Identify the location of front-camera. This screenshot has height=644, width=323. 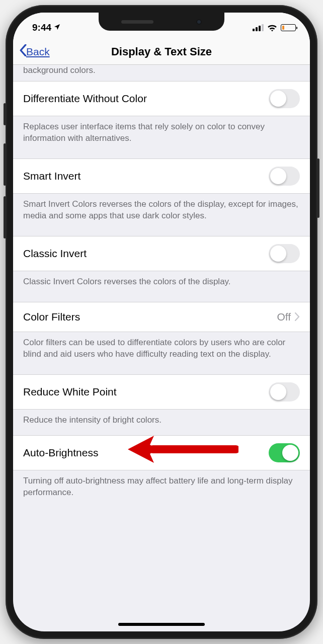
(199, 22).